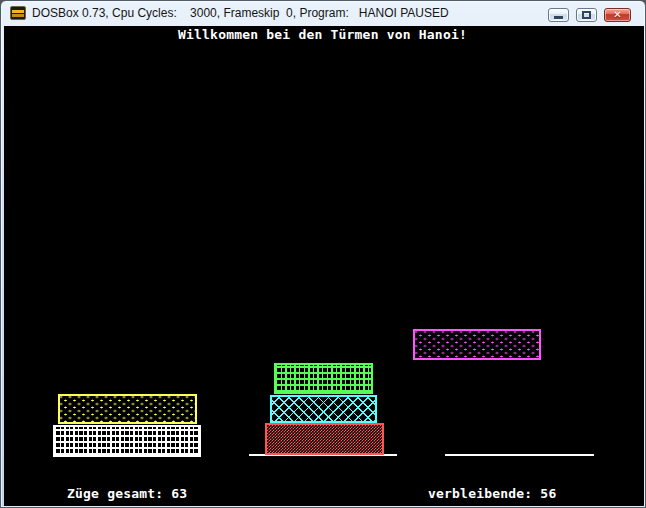 The width and height of the screenshot is (646, 508). Describe the element at coordinates (618, 15) in the screenshot. I see `close-button: ✕` at that location.